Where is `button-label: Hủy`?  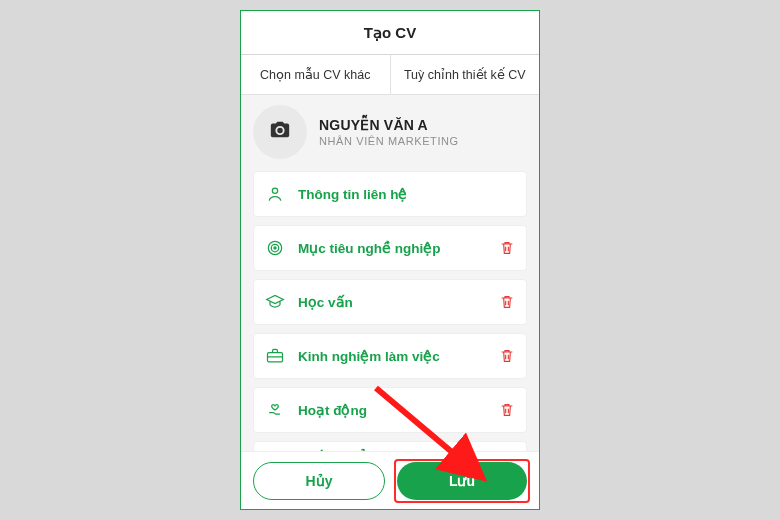 button-label: Hủy is located at coordinates (320, 481).